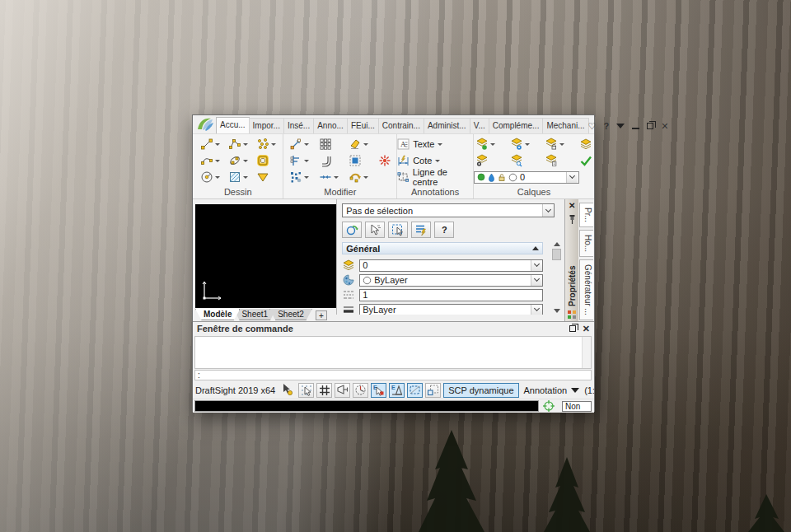 The image size is (791, 532). What do you see at coordinates (355, 161) in the screenshot?
I see `highlight-region-tool` at bounding box center [355, 161].